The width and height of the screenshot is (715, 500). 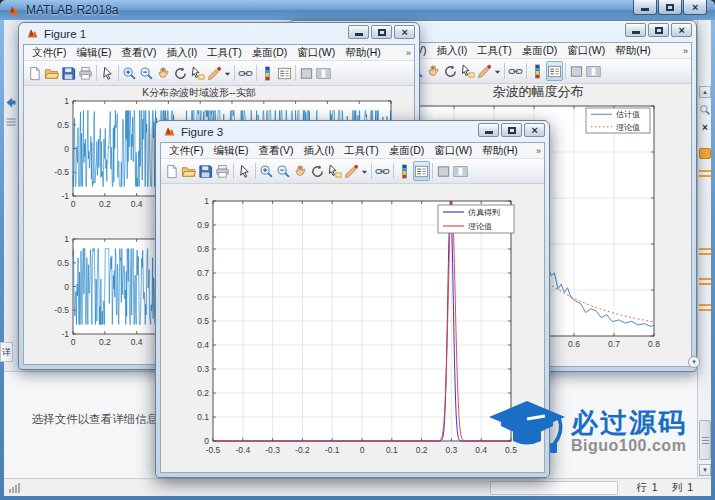 I want to click on figure1-titlebar: Figure 1 ×, so click(x=219, y=34).